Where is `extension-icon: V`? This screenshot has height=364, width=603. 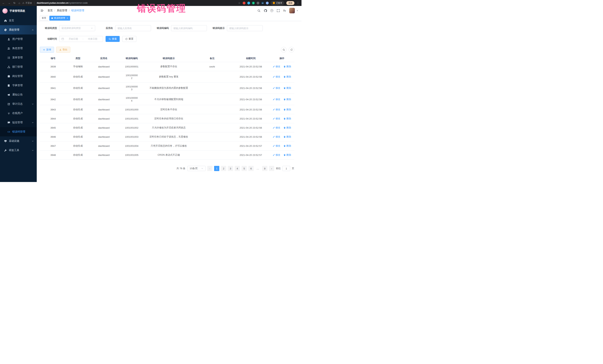
extension-icon: V is located at coordinates (254, 3).